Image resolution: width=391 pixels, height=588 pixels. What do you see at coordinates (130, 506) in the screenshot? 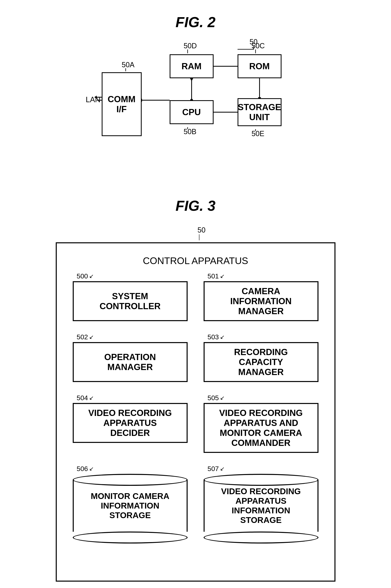
I see `monitor-camera-storage-label: MONITOR CAMERAINFORMATIONSTORAGE` at bounding box center [130, 506].